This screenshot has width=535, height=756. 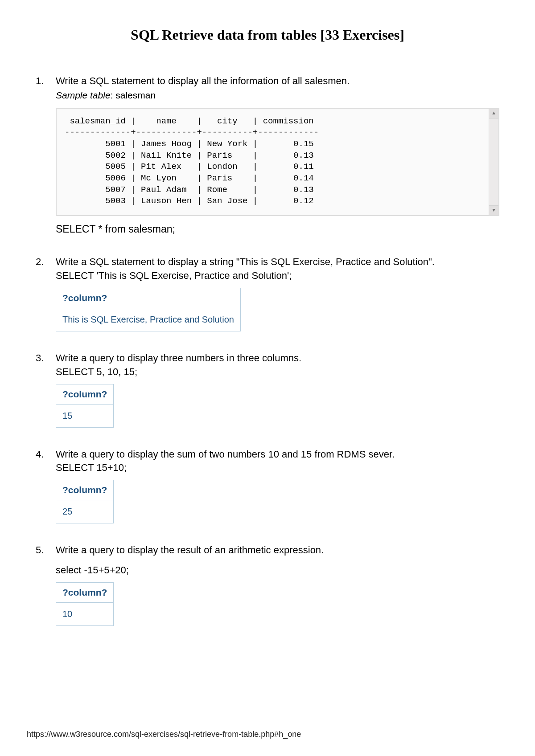 What do you see at coordinates (148, 310) in the screenshot?
I see `result-table: ?column? This is SQL Exercise, Practice …` at bounding box center [148, 310].